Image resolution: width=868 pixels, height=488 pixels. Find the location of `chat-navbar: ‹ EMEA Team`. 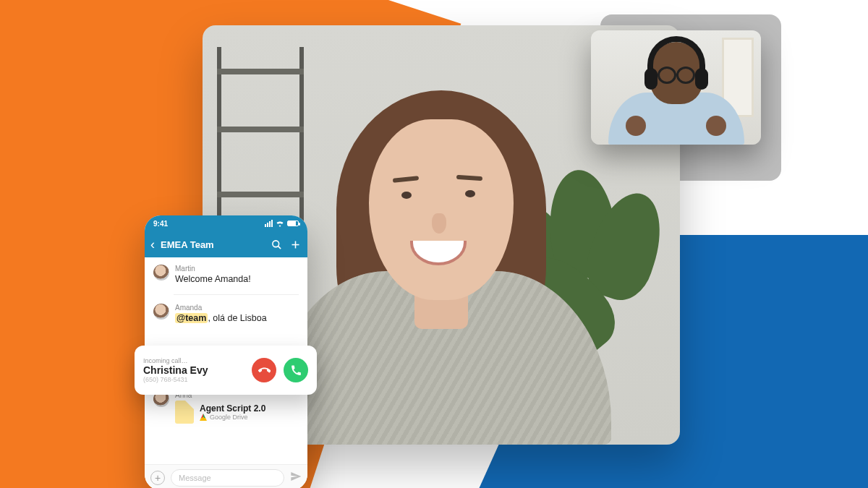

chat-navbar: ‹ EMEA Team is located at coordinates (226, 244).